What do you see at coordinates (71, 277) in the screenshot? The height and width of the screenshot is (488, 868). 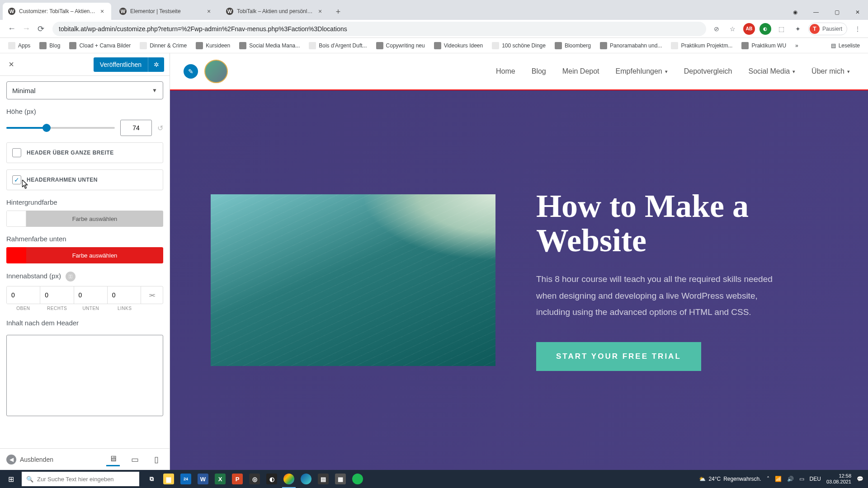 I see `responsive-toggle-icon: �⃟` at bounding box center [71, 277].